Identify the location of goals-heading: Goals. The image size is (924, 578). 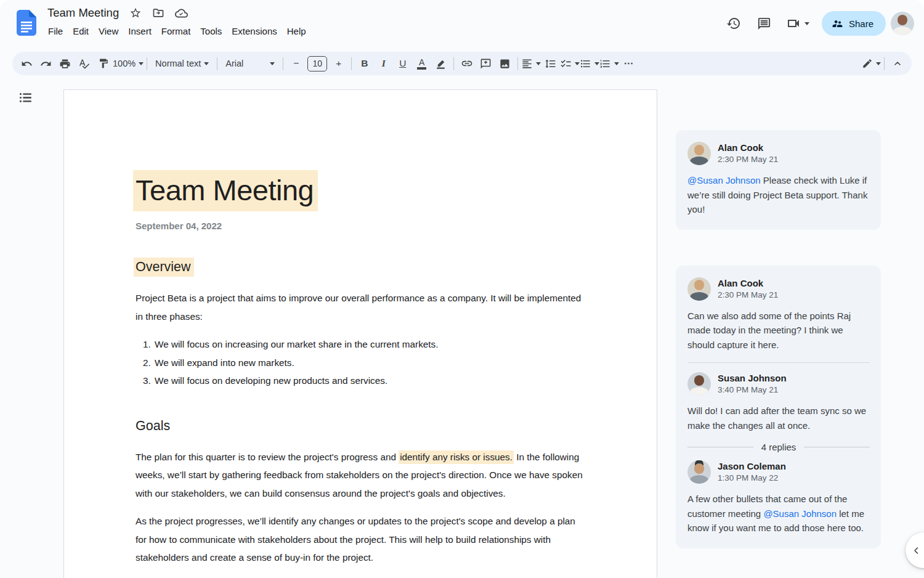
(360, 426).